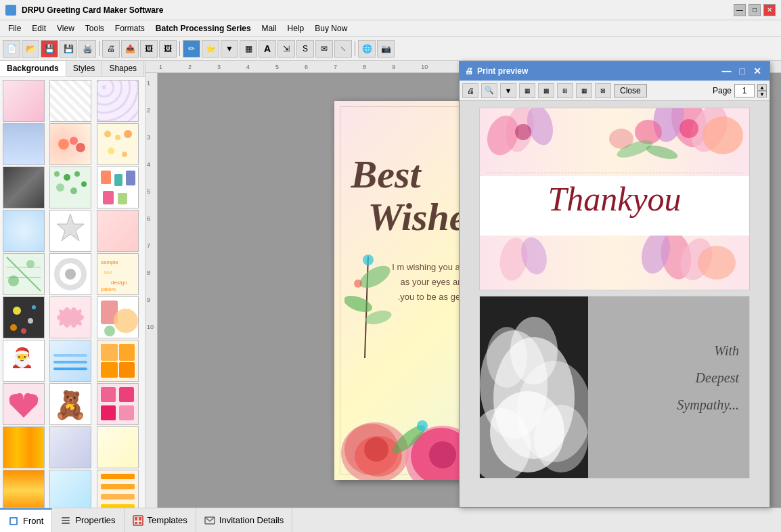 This screenshot has height=532, width=781. Describe the element at coordinates (87, 49) in the screenshot. I see `tb-print: 🖨️` at that location.